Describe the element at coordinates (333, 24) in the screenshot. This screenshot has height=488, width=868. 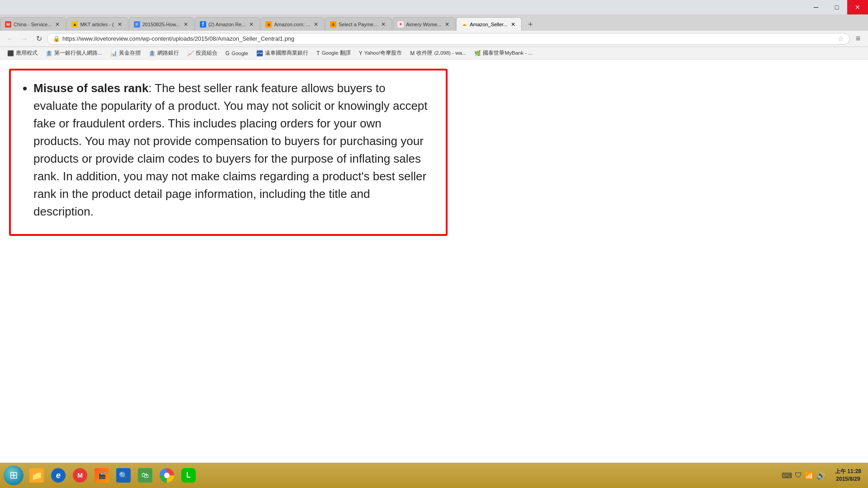
I see `tab-icon-tab-select: a` at that location.